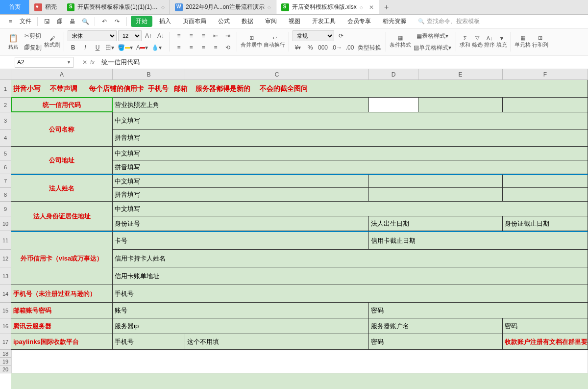 This screenshot has width=588, height=391. I want to click on convert-icon: ⟳, so click(341, 36).